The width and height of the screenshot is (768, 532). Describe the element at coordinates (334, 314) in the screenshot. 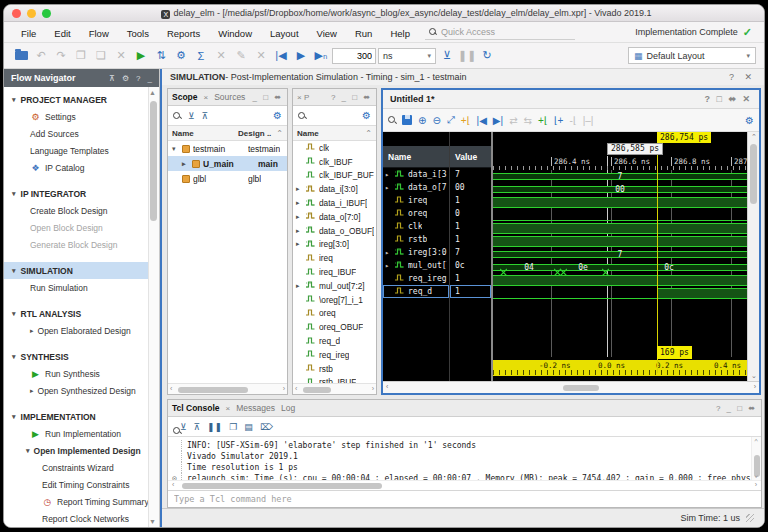

I see `object-signal-oreq: oreq` at that location.